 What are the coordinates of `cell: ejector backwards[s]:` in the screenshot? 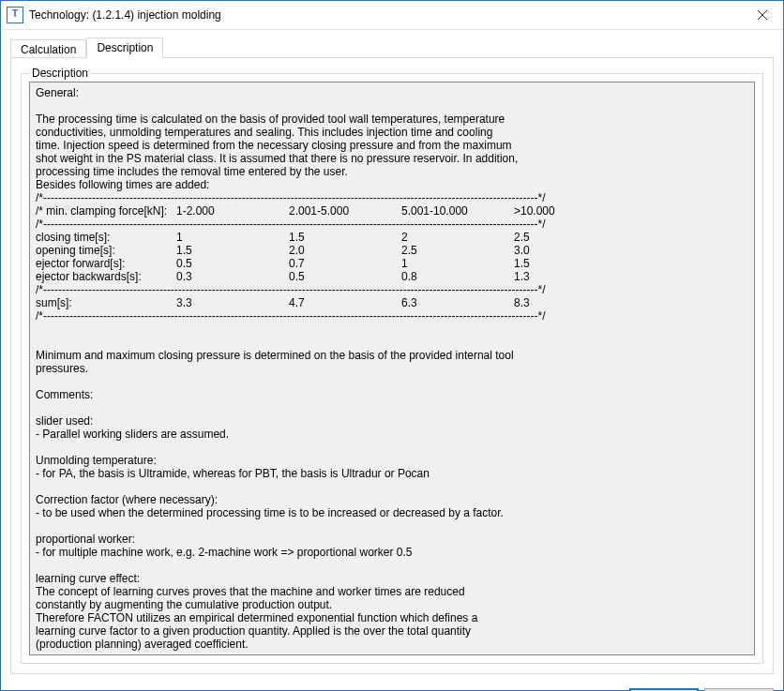 It's located at (106, 277).